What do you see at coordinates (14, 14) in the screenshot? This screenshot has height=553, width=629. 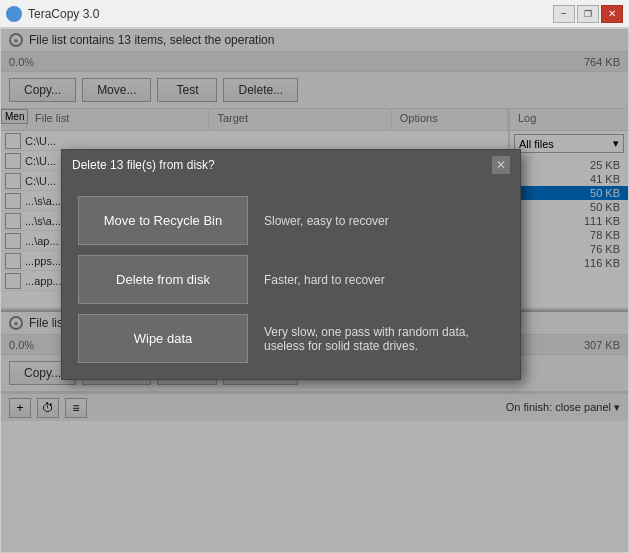 I see `app-icon` at bounding box center [14, 14].